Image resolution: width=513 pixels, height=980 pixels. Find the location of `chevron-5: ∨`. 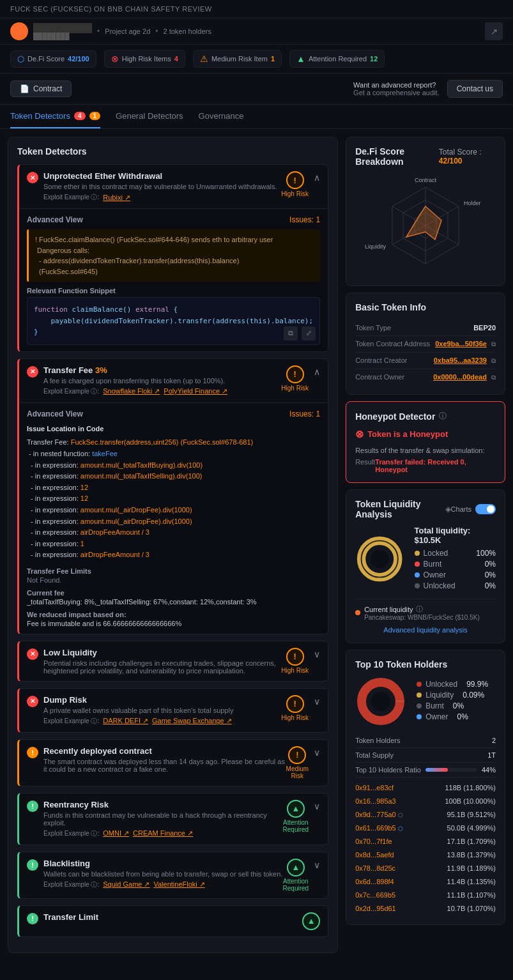

chevron-5: ∨ is located at coordinates (317, 753).